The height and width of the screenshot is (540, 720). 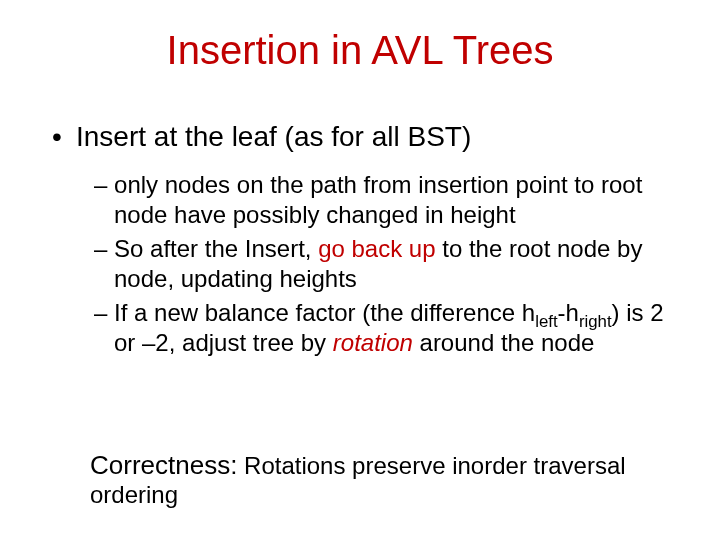 I want to click on sub-bullet-3-pre: If a new balance factor (the difference …, so click(x=324, y=312).